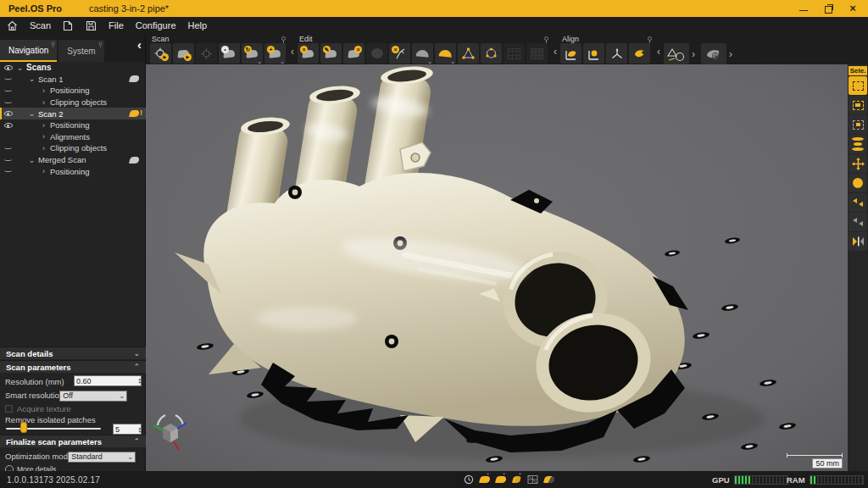  I want to click on deselect-button, so click(858, 222).